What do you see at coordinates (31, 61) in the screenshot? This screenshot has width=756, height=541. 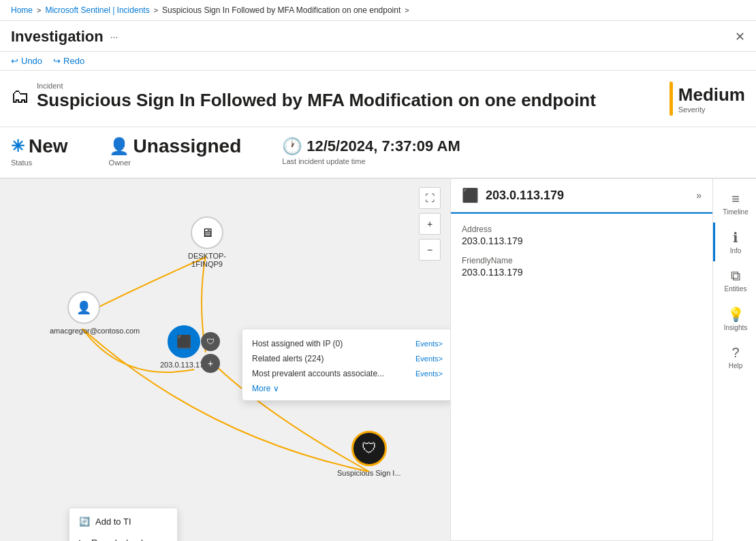 I see `undo-label: Undo` at bounding box center [31, 61].